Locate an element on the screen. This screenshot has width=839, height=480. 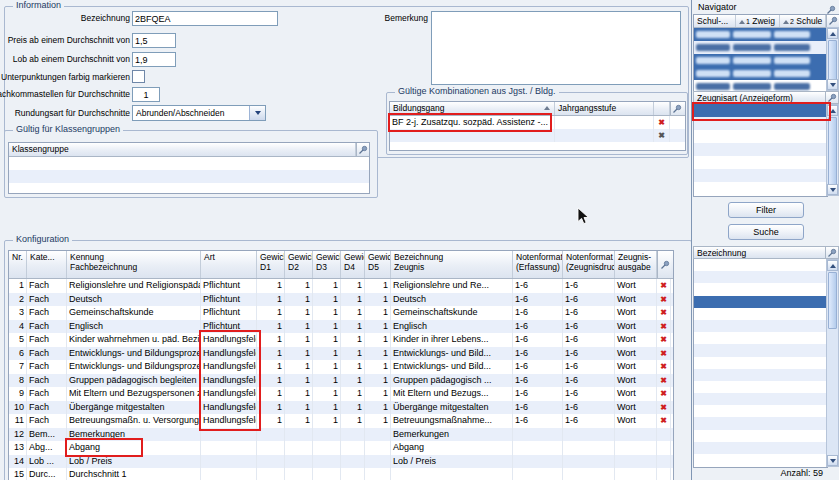
bezeichnung-scrollbar is located at coordinates (832, 363).